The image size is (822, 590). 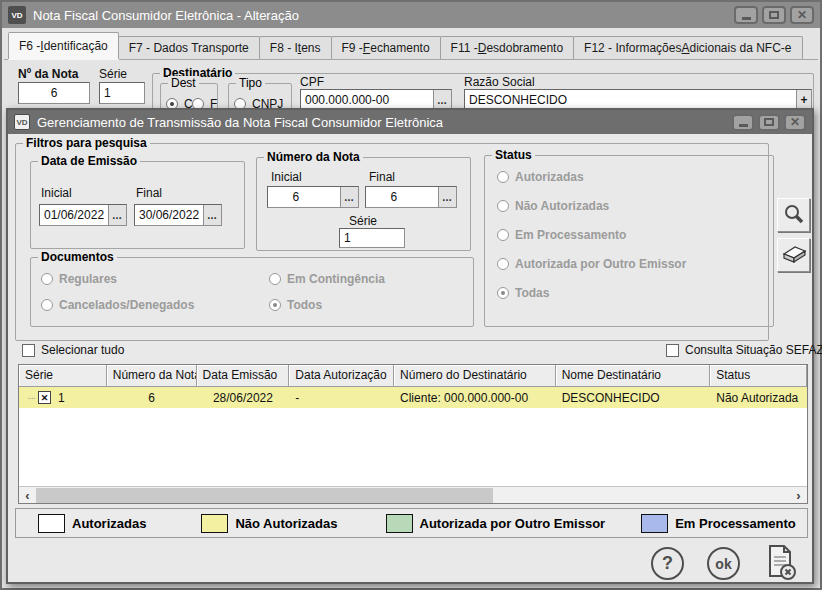 I want to click on main-titlebar: VD Nota Fiscal Consumidor Eletrônica - A…, so click(x=411, y=15).